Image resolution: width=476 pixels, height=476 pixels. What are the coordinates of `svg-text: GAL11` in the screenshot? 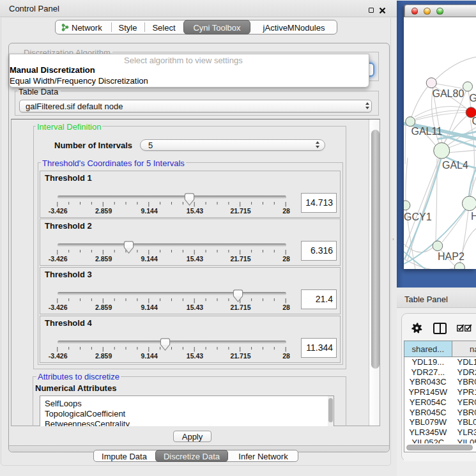 It's located at (427, 132).